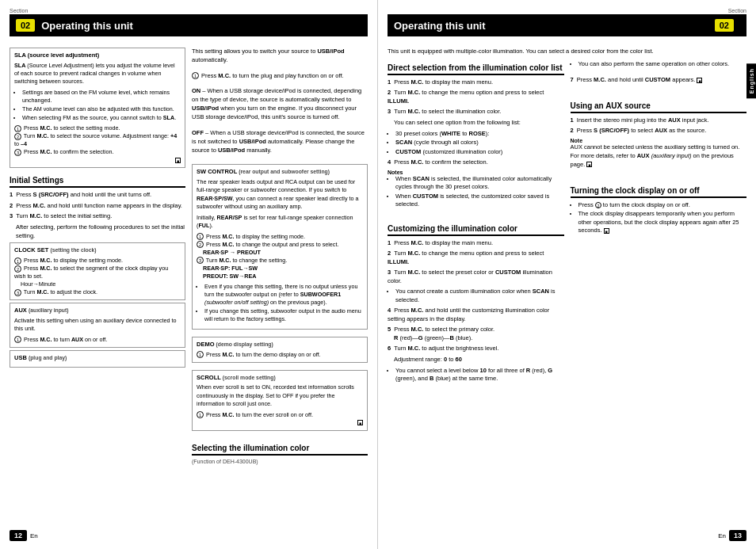 Image resolution: width=756 pixels, height=549 pixels. I want to click on page-num-right: 13, so click(738, 536).